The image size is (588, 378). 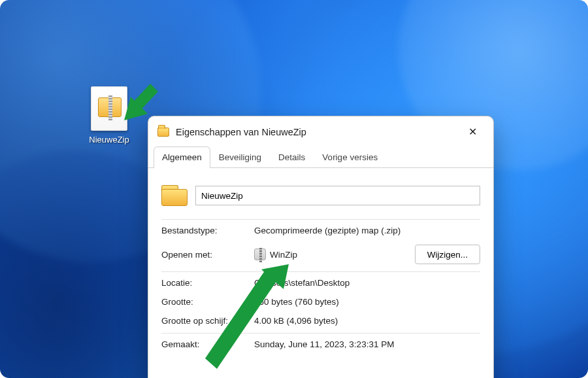 What do you see at coordinates (448, 254) in the screenshot?
I see `change-button: Wijzigen...` at bounding box center [448, 254].